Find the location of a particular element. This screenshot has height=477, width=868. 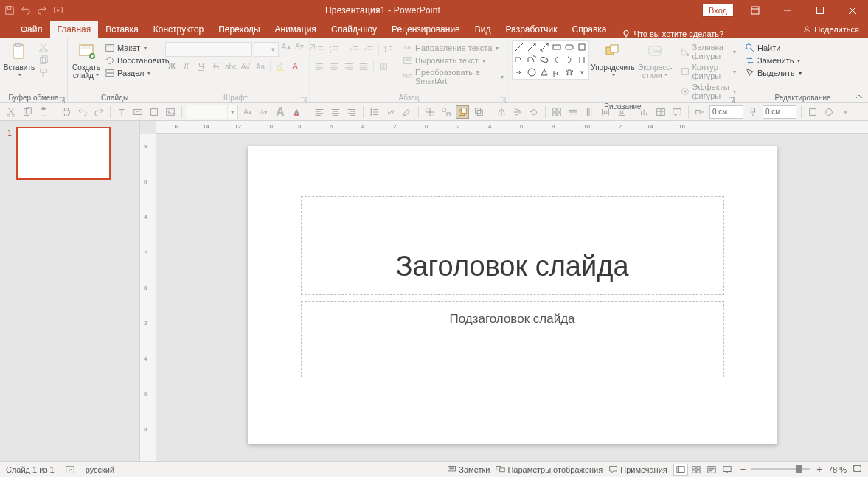

eb-chart is located at coordinates (645, 112).